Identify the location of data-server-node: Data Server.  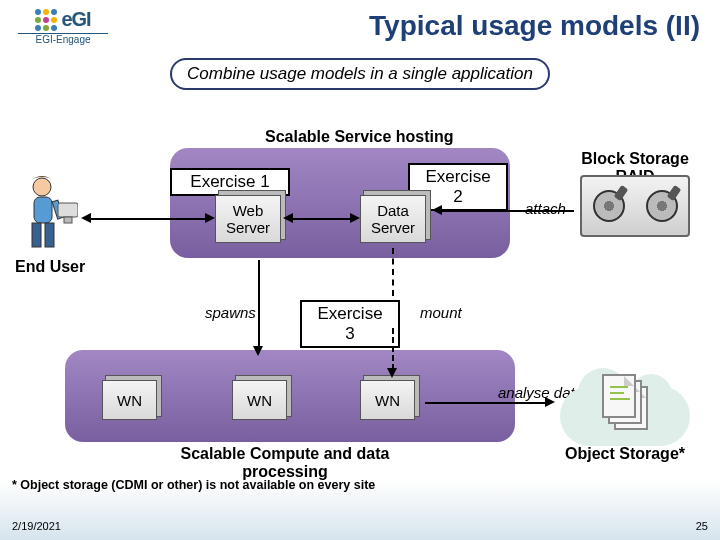
(393, 219).